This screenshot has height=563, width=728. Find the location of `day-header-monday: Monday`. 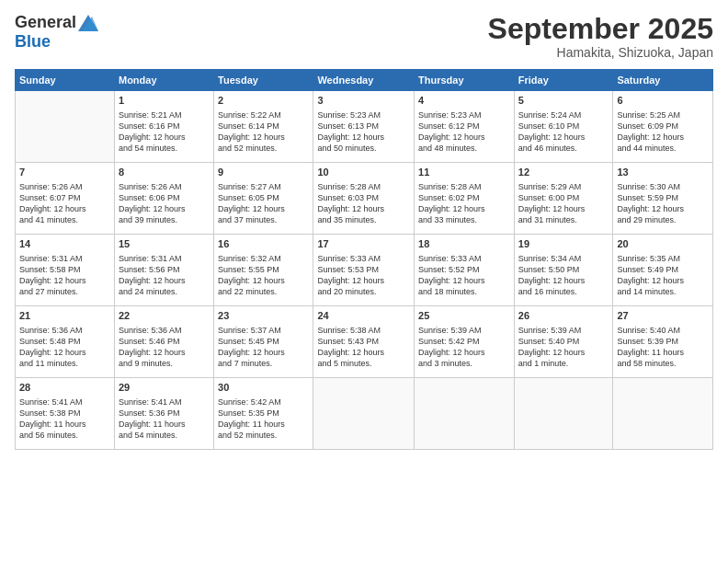

day-header-monday: Monday is located at coordinates (164, 81).